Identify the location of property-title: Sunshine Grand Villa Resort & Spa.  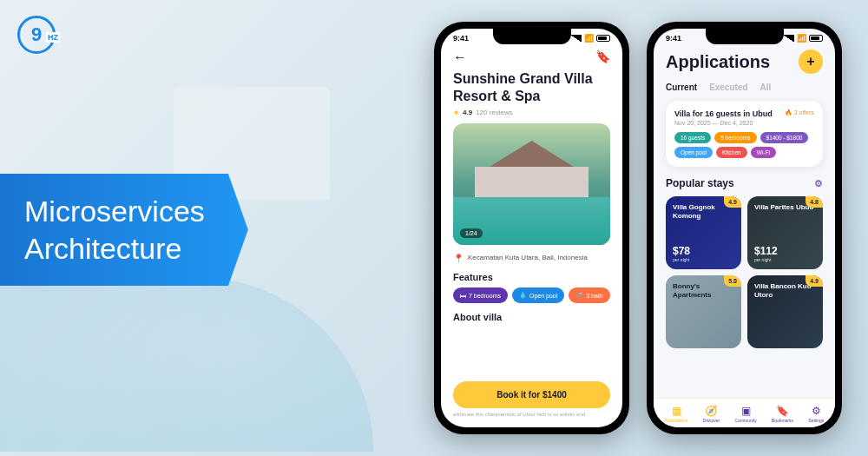
(531, 88).